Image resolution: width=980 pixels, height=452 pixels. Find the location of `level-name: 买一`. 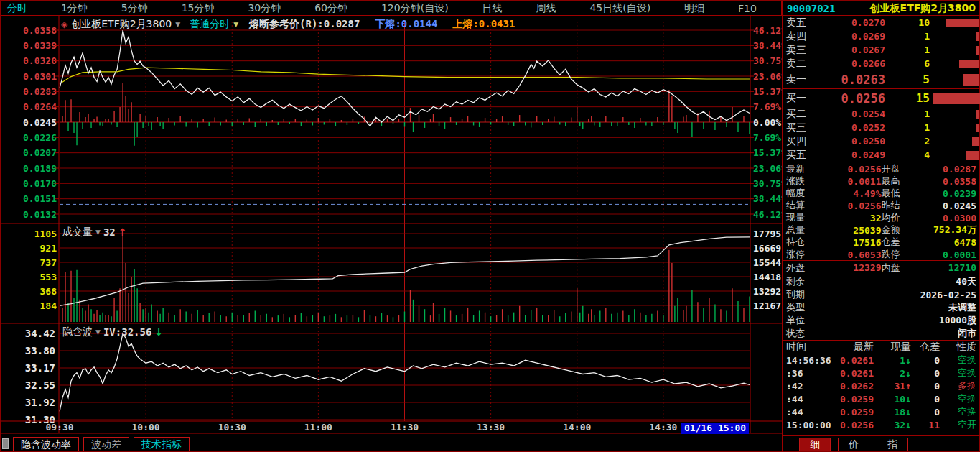

level-name: 买一 is located at coordinates (803, 98).